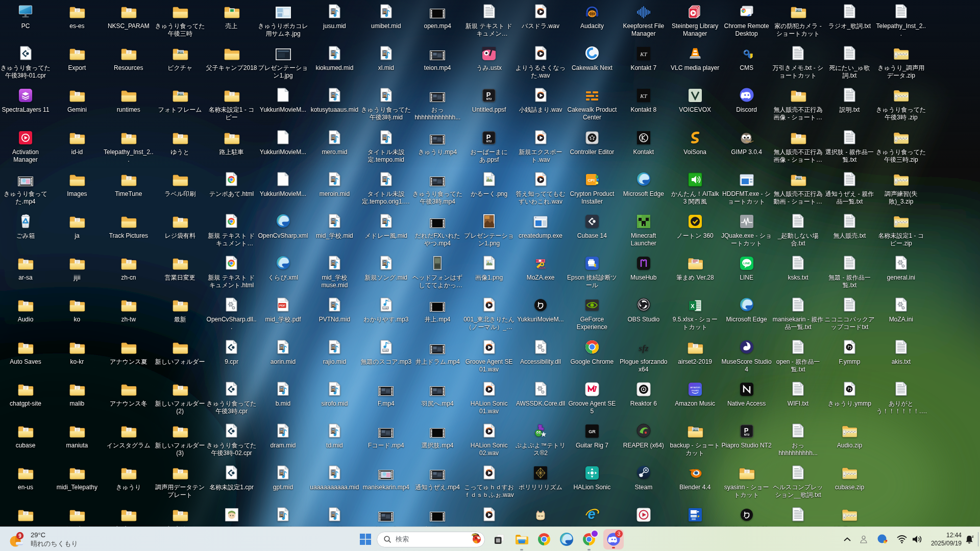 This screenshot has height=551, width=980. What do you see at coordinates (542, 268) in the screenshot?
I see `svg-text: MoZA` at bounding box center [542, 268].